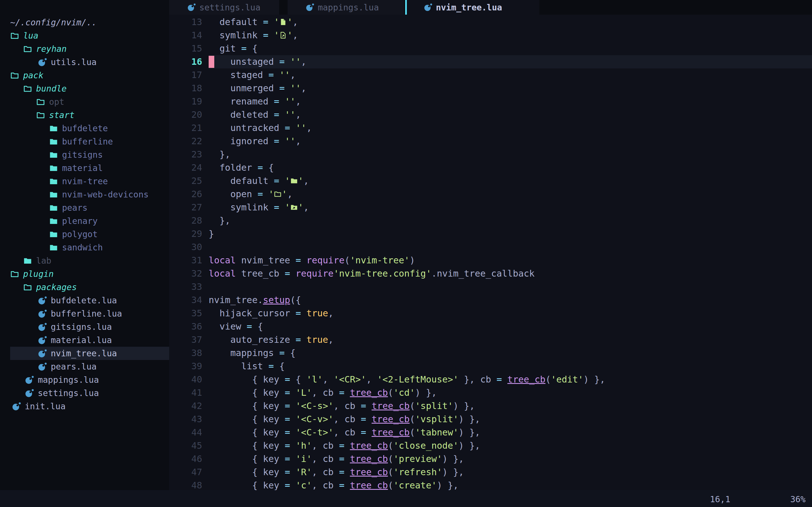 The width and height of the screenshot is (812, 507). Describe the element at coordinates (491, 459) in the screenshot. I see `code-line: 46 { key = 'i', cb = tree_cb('preview') …` at that location.